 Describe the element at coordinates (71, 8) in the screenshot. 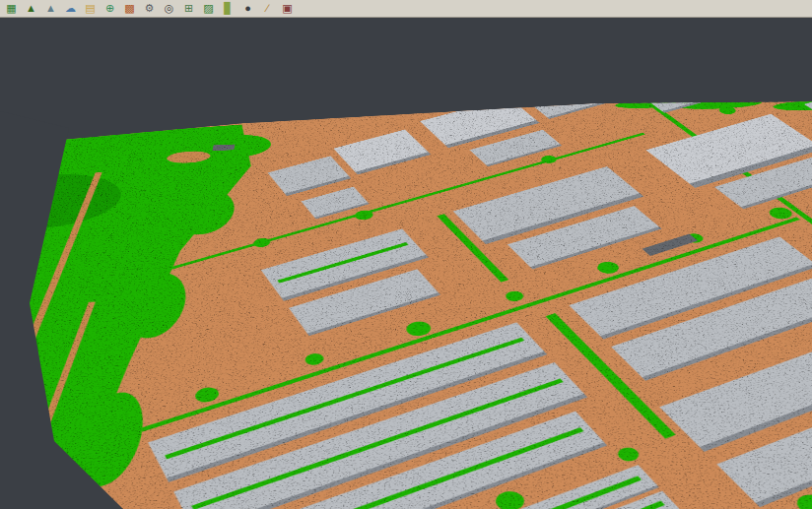

I see `point-cloud-icon: ☁` at that location.